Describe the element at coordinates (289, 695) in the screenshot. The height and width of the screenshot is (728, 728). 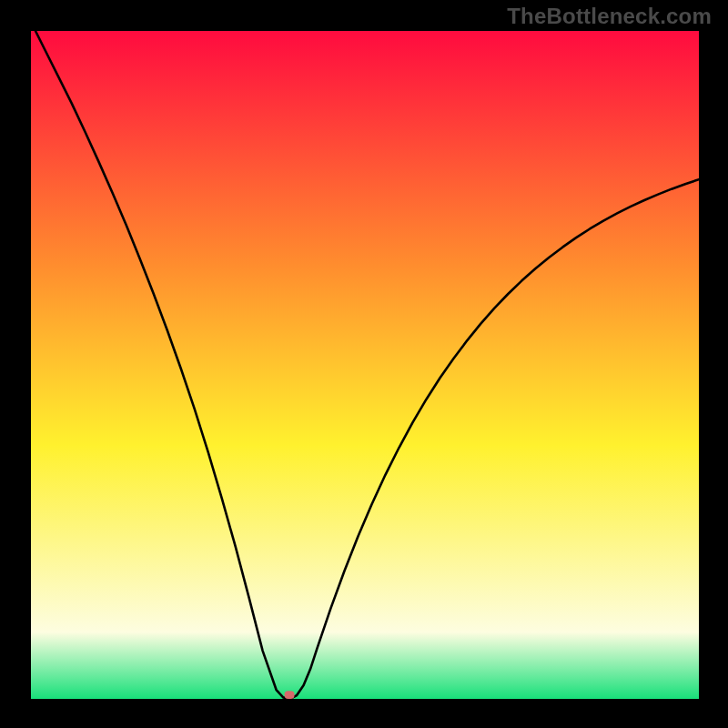
I see `minimum-marker` at that location.